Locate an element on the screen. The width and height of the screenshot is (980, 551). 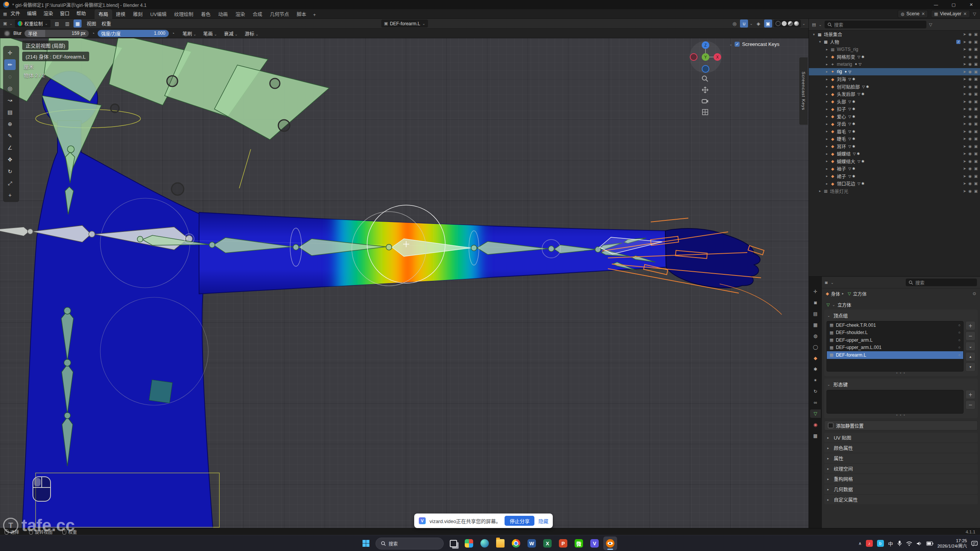
zoom-icon is located at coordinates (705, 79).